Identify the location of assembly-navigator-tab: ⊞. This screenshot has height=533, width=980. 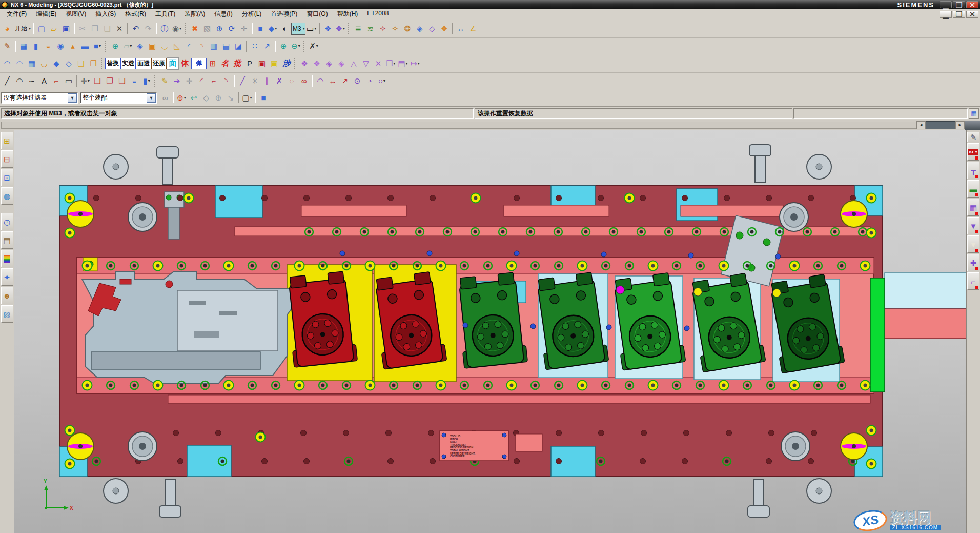
(7, 141).